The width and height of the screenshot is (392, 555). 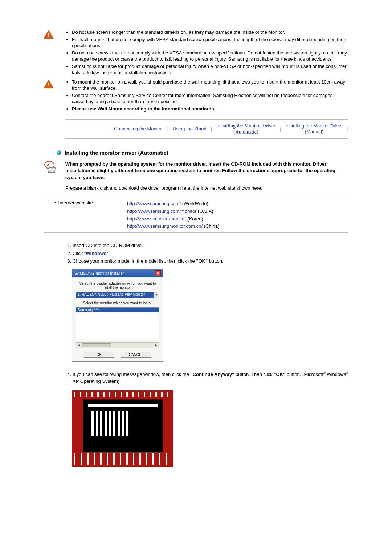 What do you see at coordinates (207, 254) in the screenshot?
I see `install-steps: Insert CD into the CD-ROM drive. Click "…` at bounding box center [207, 254].